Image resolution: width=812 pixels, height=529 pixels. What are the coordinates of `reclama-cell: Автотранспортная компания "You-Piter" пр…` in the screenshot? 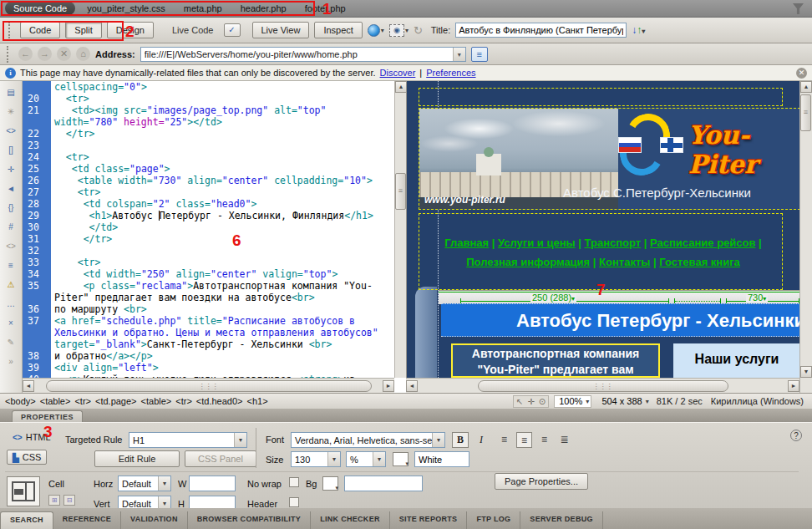 It's located at (556, 361).